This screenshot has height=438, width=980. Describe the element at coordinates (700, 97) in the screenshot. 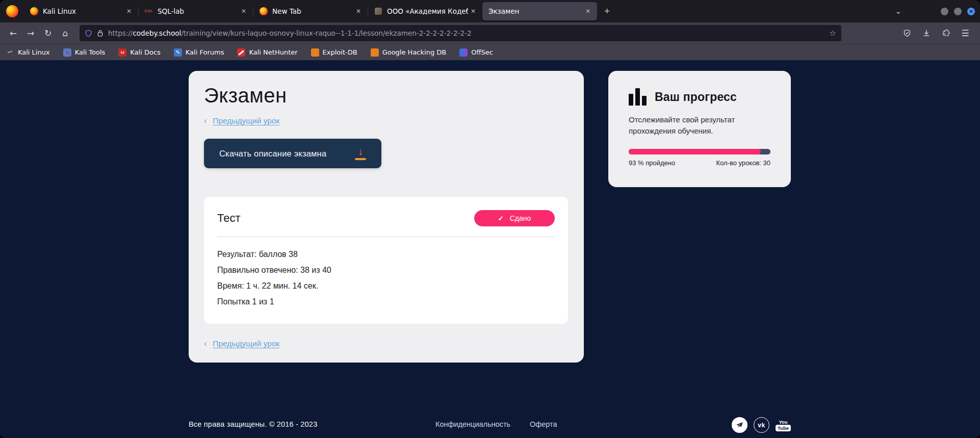

I see `progress-header: Ваш прогресс` at that location.